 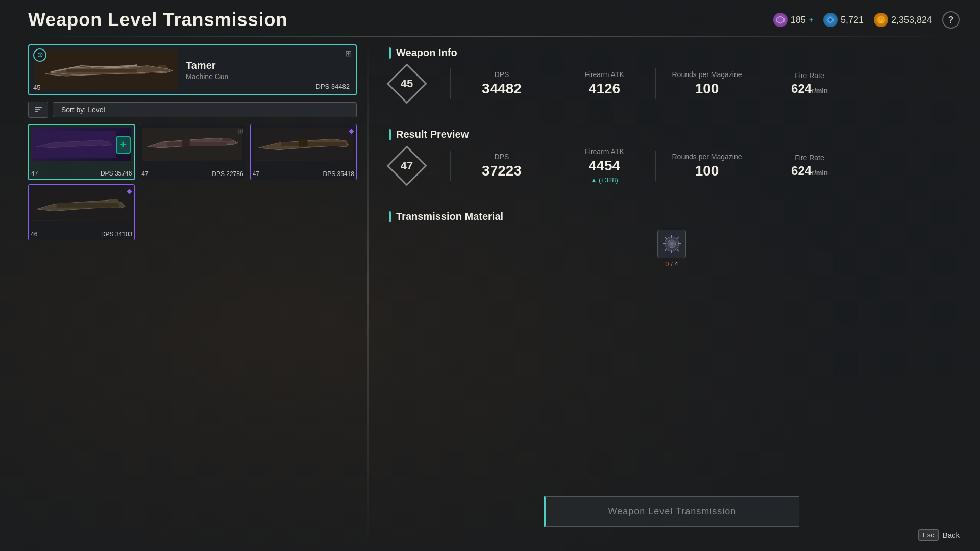 I want to click on purple-currency-value: 185, so click(x=798, y=20).